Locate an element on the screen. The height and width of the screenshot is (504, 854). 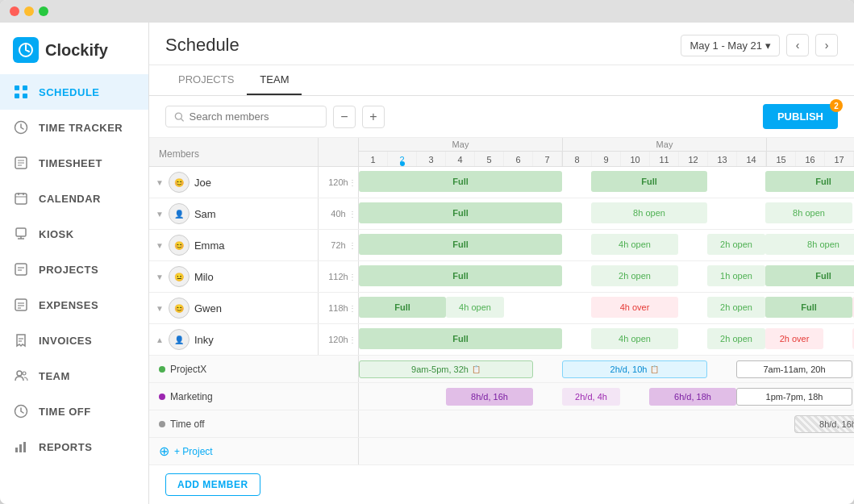
chevron-gwen: ▼ is located at coordinates (160, 308).